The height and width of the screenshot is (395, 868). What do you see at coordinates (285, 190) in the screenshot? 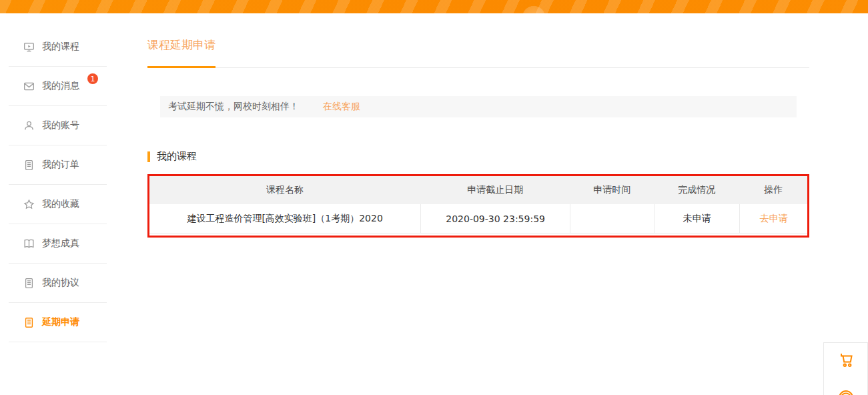
I see `column-header-course-name: 课程名称` at bounding box center [285, 190].